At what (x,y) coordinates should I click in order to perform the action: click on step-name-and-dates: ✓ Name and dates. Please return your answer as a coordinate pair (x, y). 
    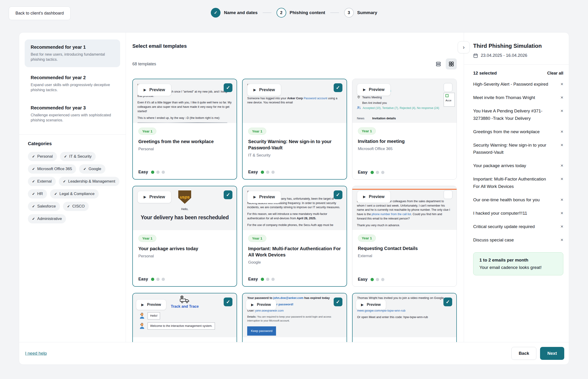
    Looking at the image, I should click on (234, 13).